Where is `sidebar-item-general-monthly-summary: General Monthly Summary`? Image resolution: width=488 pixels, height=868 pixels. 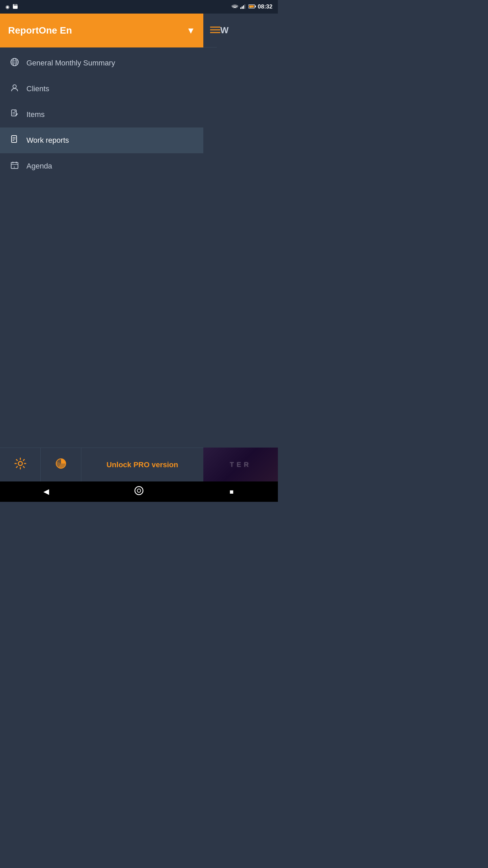
sidebar-item-general-monthly-summary: General Monthly Summary is located at coordinates (102, 63).